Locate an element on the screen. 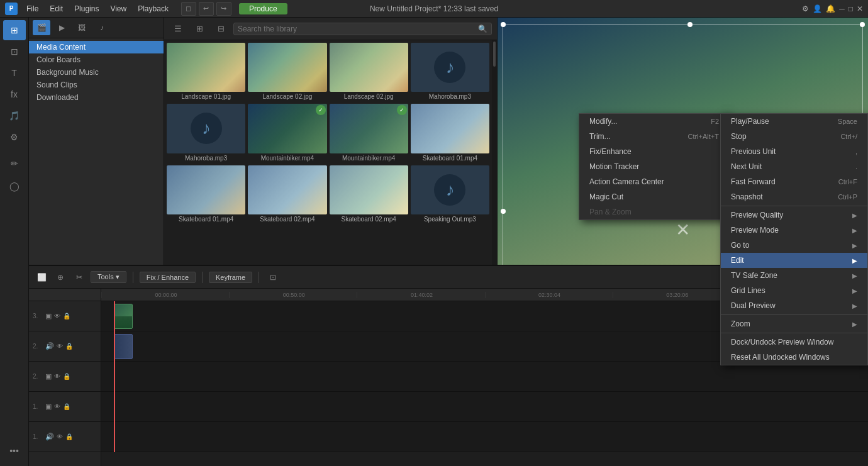 The image size is (868, 466). produce-button: Produce is located at coordinates (263, 9).